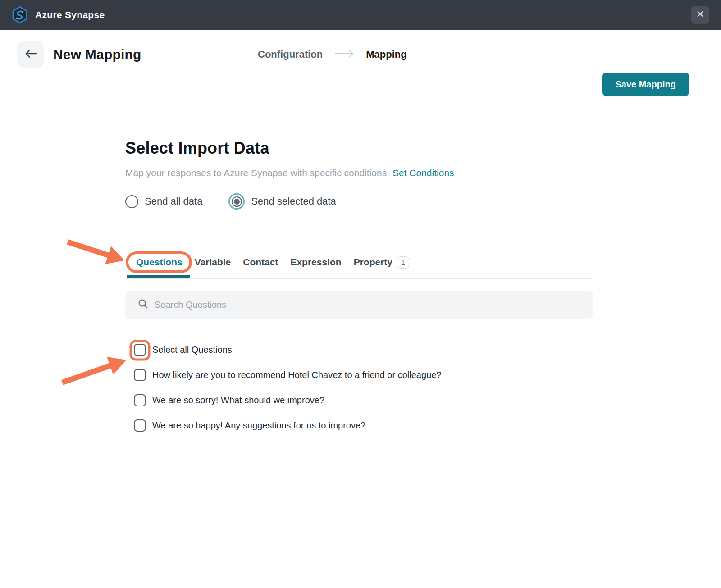 This screenshot has width=721, height=588. I want to click on question-label: We are so happy! Any suggestions for us …, so click(259, 425).